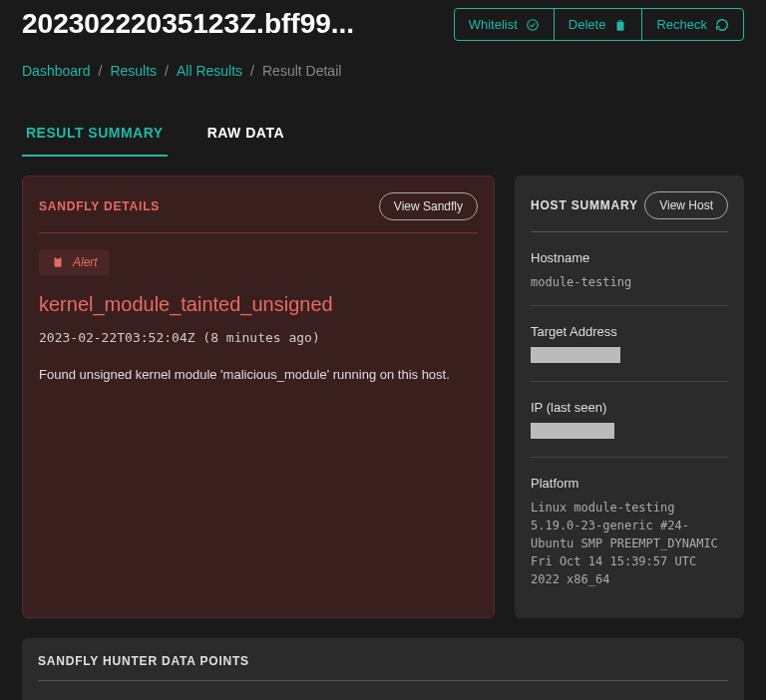 The height and width of the screenshot is (700, 766). I want to click on recheck-button: Recheck, so click(692, 24).